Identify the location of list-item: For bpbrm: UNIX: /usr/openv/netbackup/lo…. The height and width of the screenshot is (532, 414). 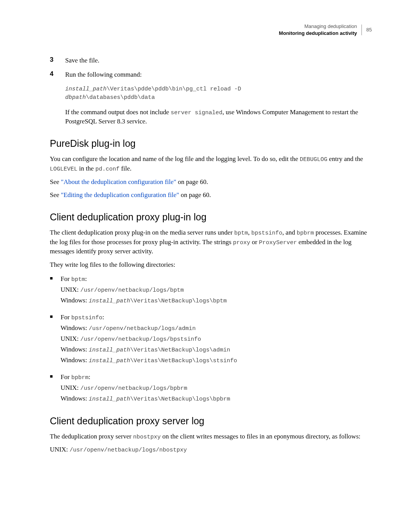
(211, 388).